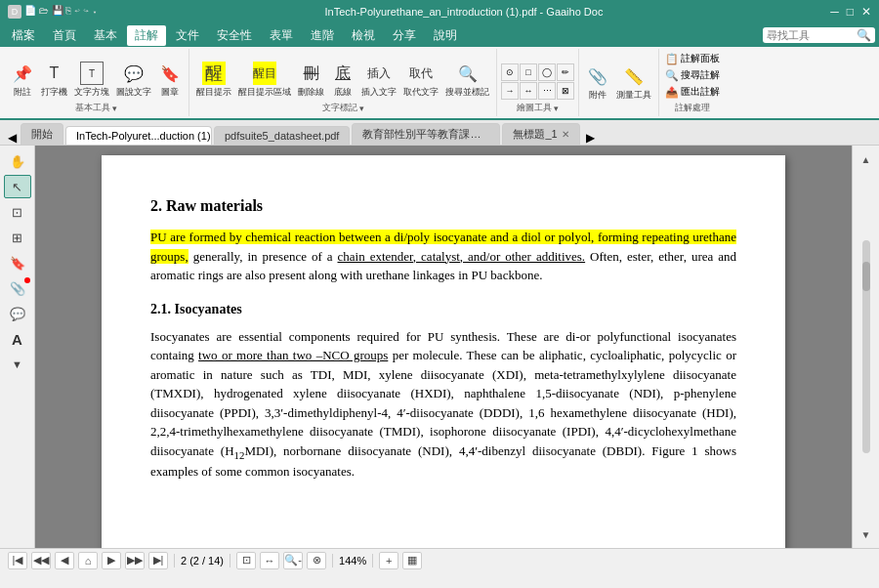 The width and height of the screenshot is (879, 588). What do you see at coordinates (598, 83) in the screenshot?
I see `ribbon-btn-attach: 📎 附件` at bounding box center [598, 83].